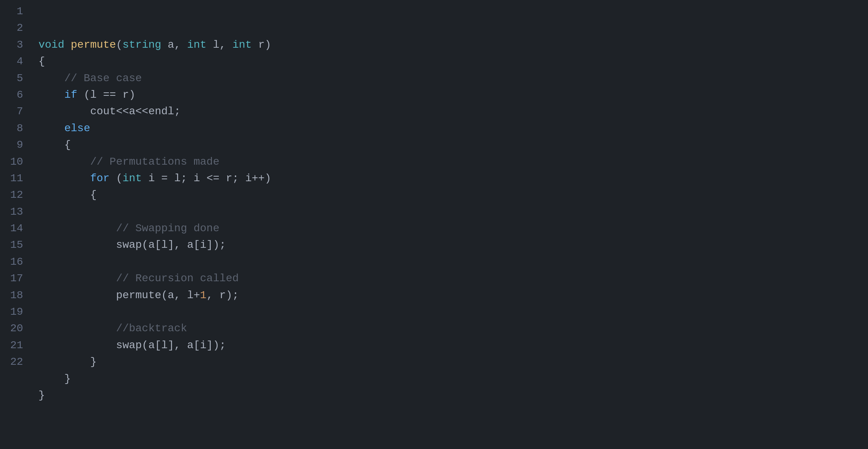 This screenshot has height=449, width=868. Describe the element at coordinates (100, 179) in the screenshot. I see `token: for` at that location.